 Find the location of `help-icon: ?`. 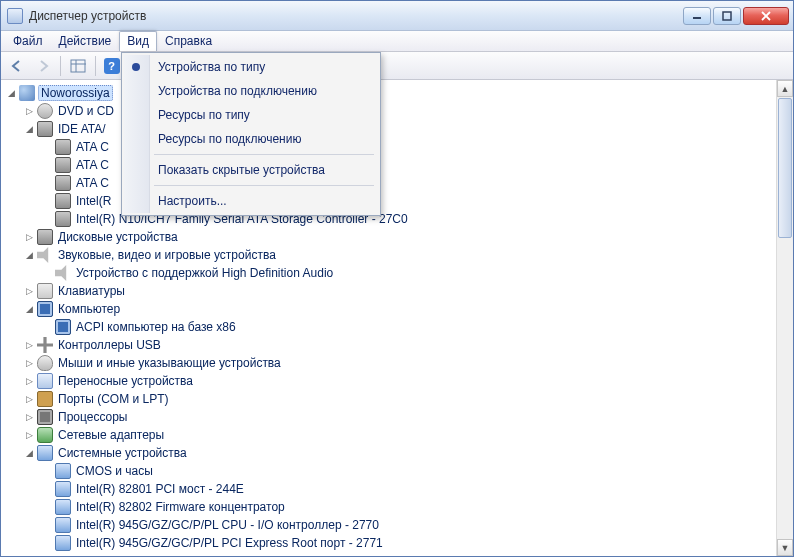

help-icon: ? is located at coordinates (112, 66).